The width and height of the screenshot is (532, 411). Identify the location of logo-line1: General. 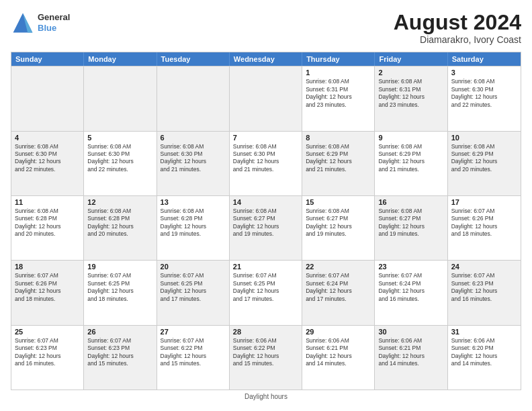
(54, 17).